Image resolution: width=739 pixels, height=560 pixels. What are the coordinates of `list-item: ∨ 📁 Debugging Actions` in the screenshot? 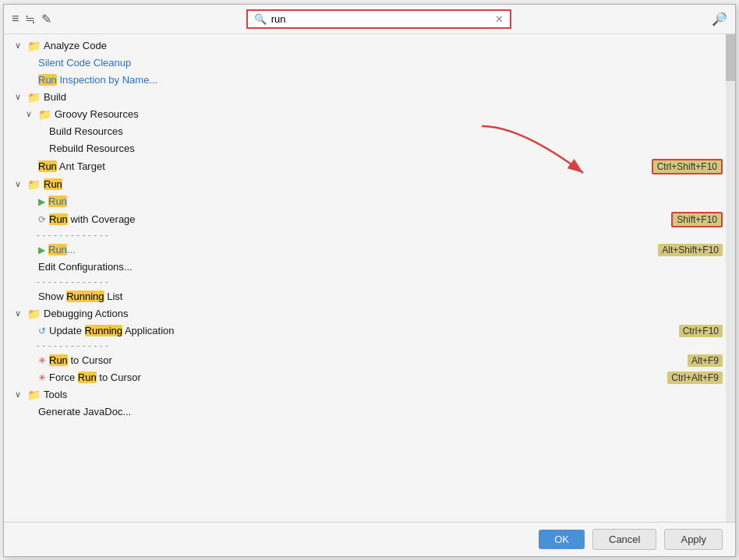 It's located at (370, 314).